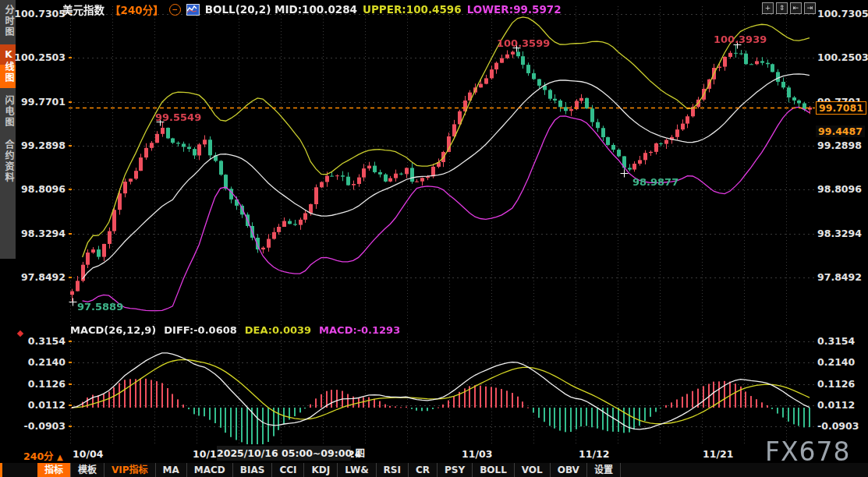 Image resolution: width=868 pixels, height=477 pixels. Describe the element at coordinates (8, 129) in the screenshot. I see `chart-type-sidebar: 分时图K线图闪电图合约资料` at that location.